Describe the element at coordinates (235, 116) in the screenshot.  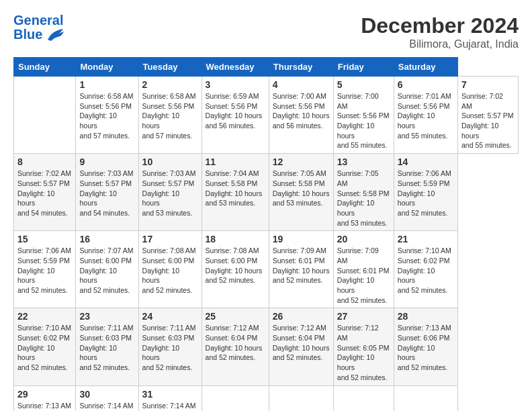
I see `calendar-day-cell: 3Sunrise: 6:59 AM Sunset: 5:56 PM Daylig…` at that location.